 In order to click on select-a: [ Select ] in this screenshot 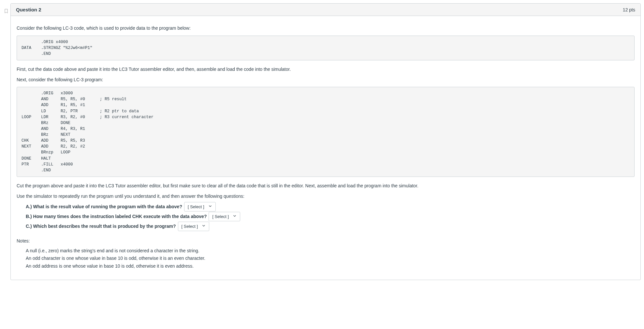, I will do `click(200, 207)`.